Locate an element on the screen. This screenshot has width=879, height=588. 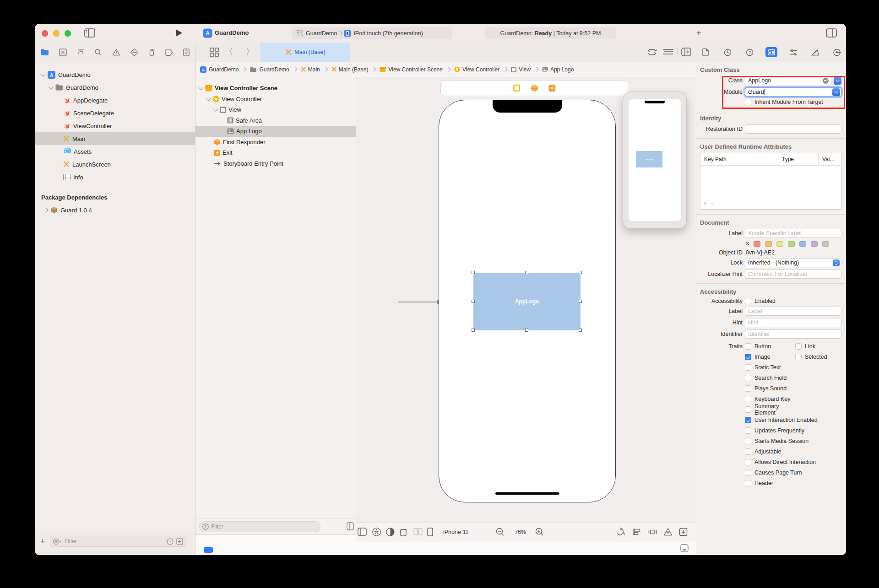
navigator-item-scenedelegate: SceneDelegate is located at coordinates (115, 113).